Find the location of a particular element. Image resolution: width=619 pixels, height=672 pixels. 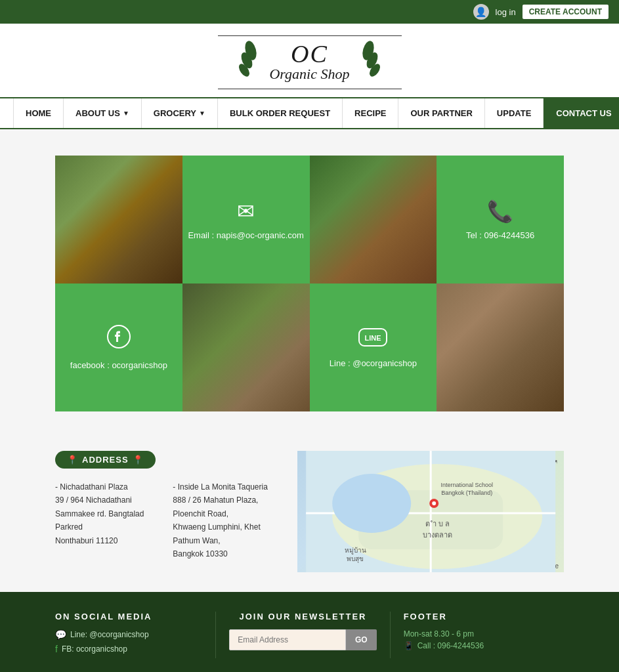

login-link: log in is located at coordinates (505, 12).